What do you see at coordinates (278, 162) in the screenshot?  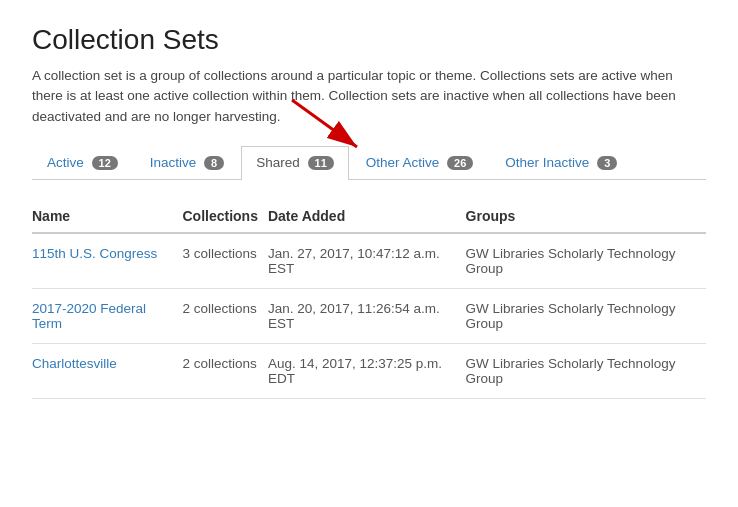 I see `tab-shared-label: Shared` at bounding box center [278, 162].